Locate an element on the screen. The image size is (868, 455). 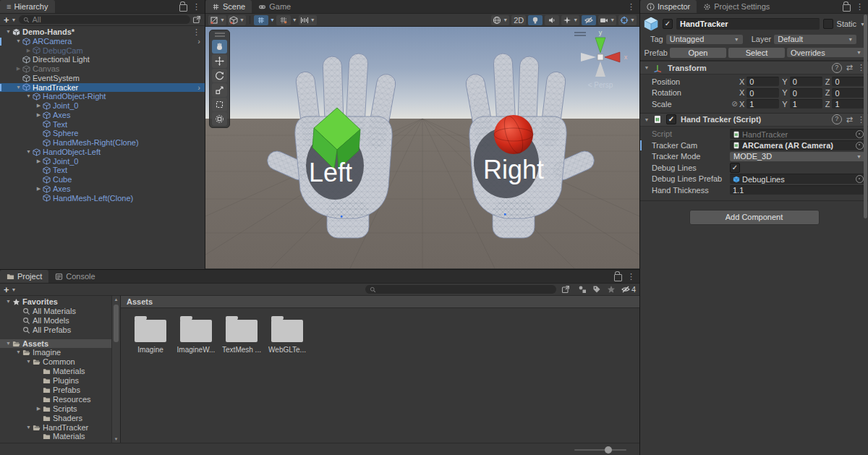
transform-tool-button is located at coordinates (220, 119).